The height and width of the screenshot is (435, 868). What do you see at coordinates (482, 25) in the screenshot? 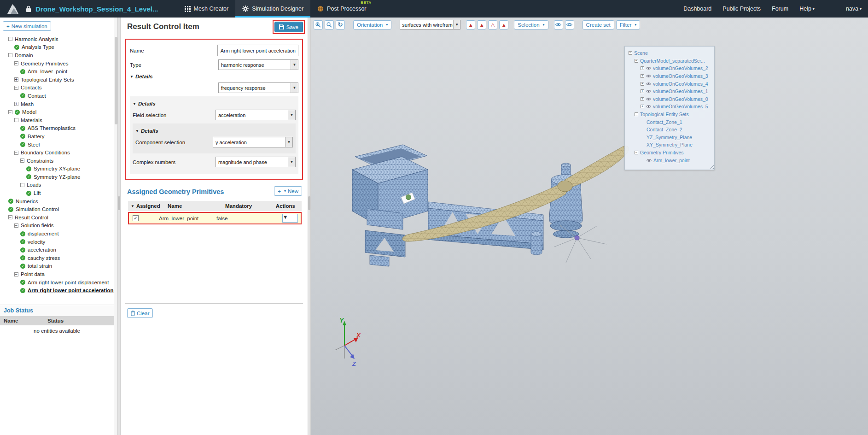
I see `mesh-quality-button-2: ▲` at bounding box center [482, 25].